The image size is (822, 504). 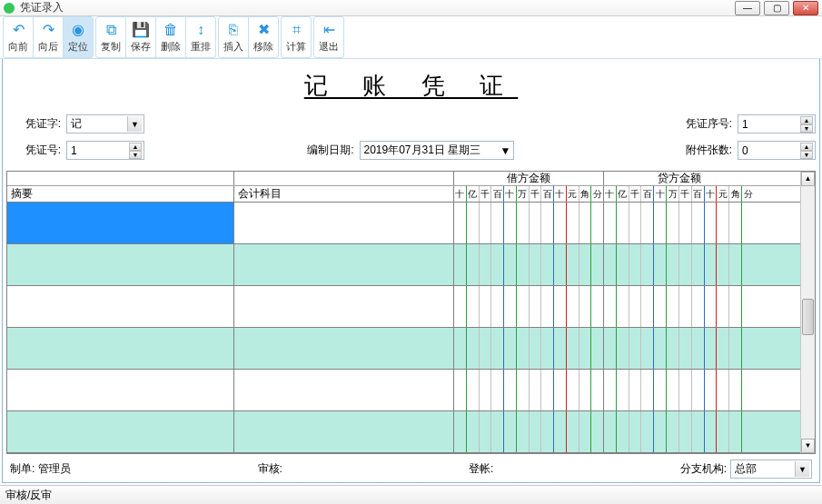 I want to click on branch-combo: 总部 ▼, so click(x=771, y=469).